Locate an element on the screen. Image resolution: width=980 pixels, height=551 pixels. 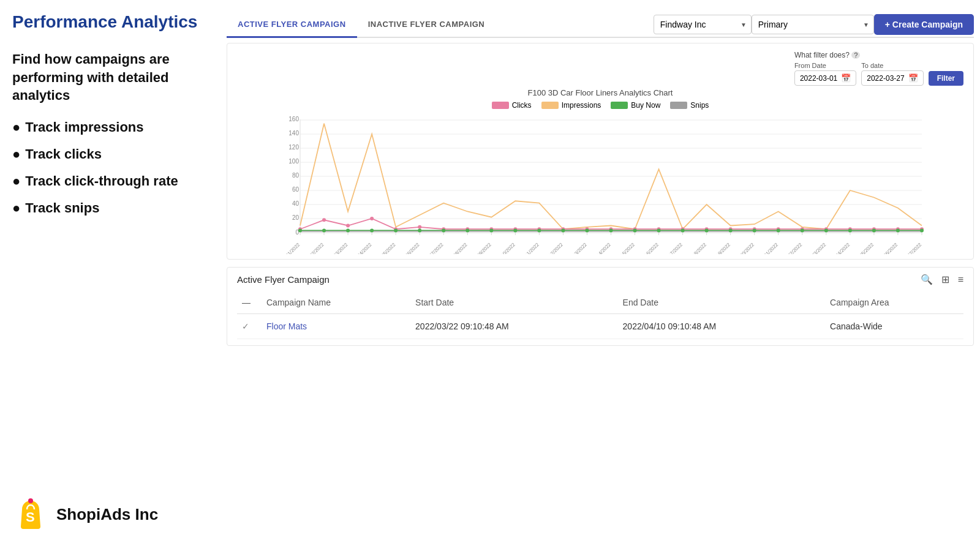
svg-text: 03/07/2022 is located at coordinates (434, 248).